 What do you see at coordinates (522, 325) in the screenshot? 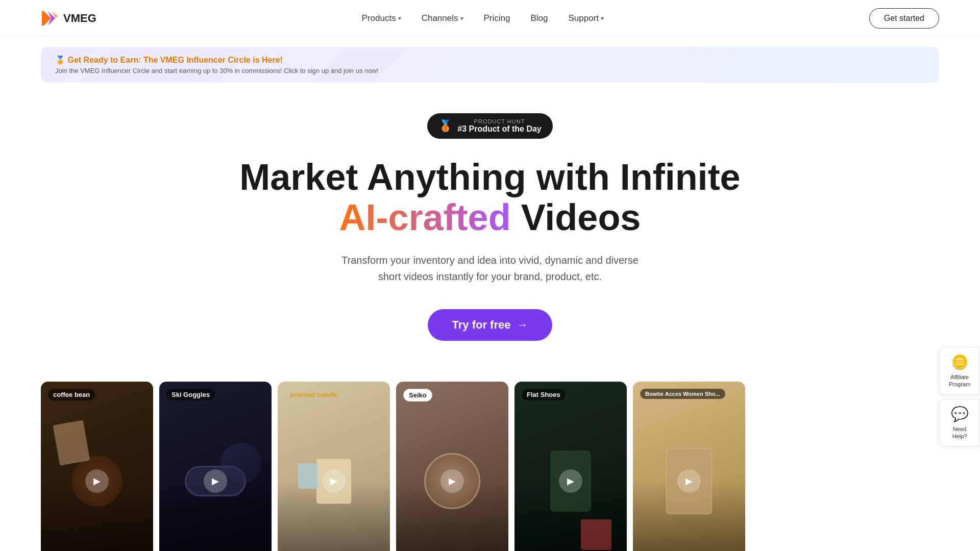
I see `arrow-right-icon: →` at bounding box center [522, 325].